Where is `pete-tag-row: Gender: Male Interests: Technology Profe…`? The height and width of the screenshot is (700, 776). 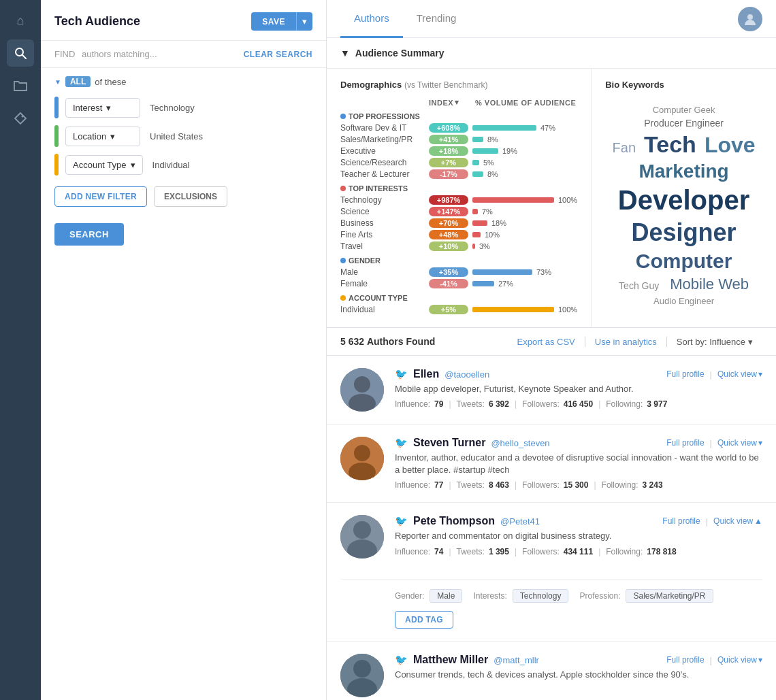
pete-tag-row: Gender: Male Interests: Technology Profe… is located at coordinates (579, 596).